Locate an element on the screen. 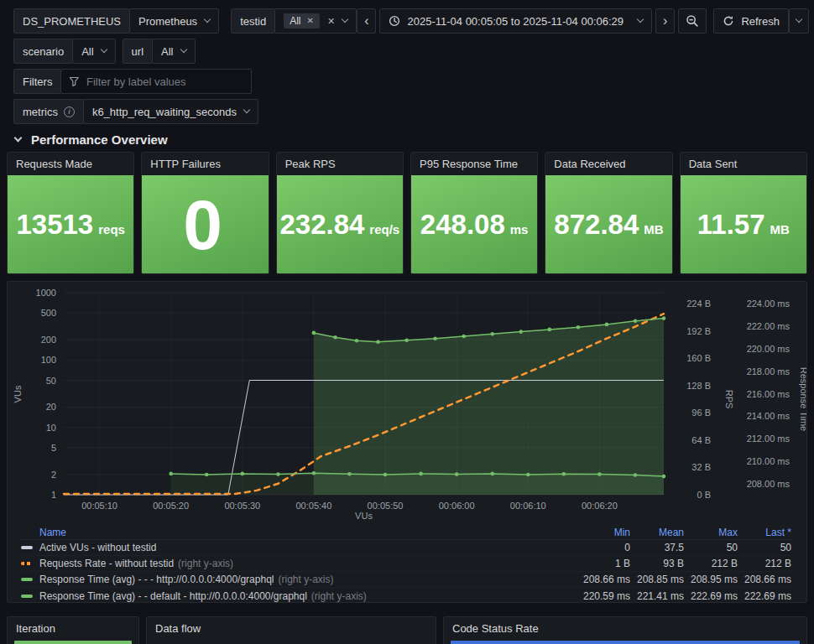  series-max: 208.95 ms is located at coordinates (711, 579).